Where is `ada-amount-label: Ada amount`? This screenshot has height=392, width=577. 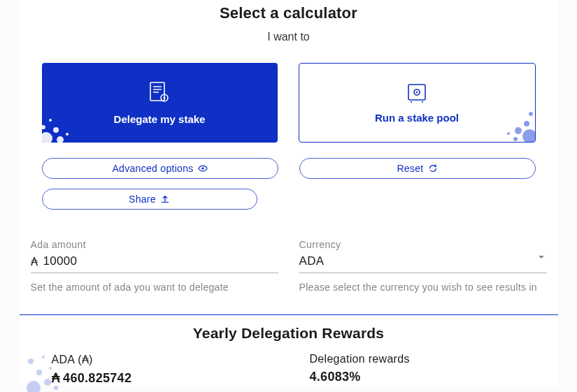 ada-amount-label: Ada amount is located at coordinates (155, 245).